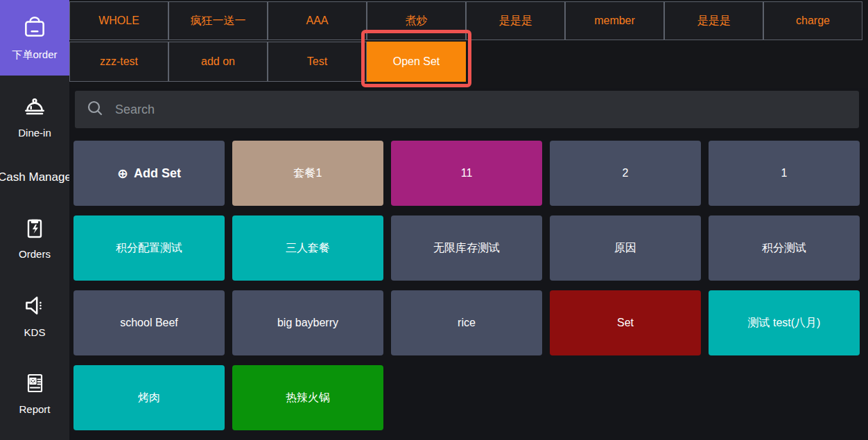 Image resolution: width=868 pixels, height=440 pixels. I want to click on tile-label: 热辣火锅, so click(308, 398).